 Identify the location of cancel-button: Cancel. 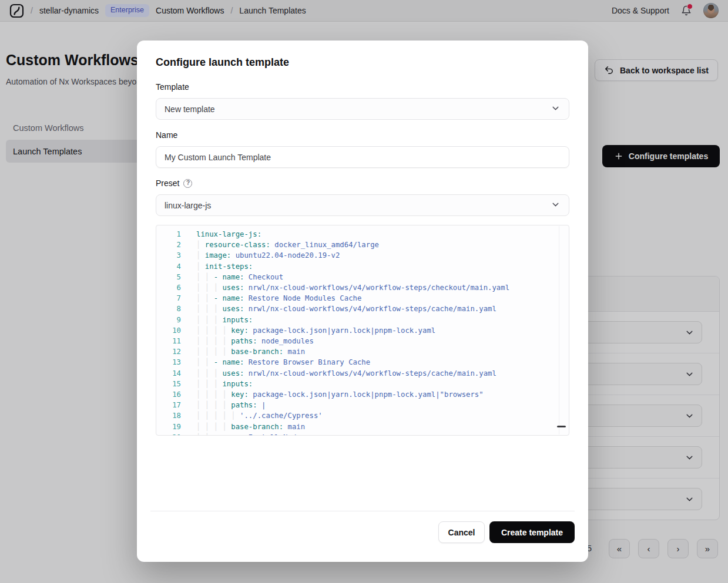
(462, 532).